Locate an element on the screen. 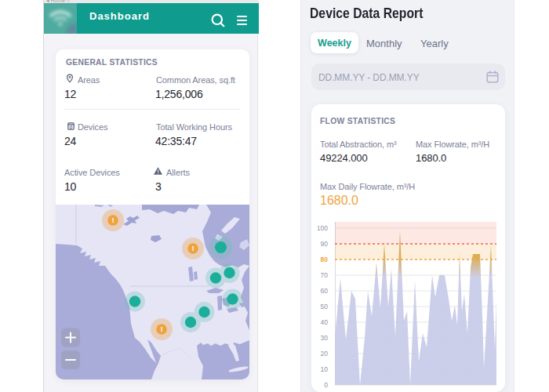 The width and height of the screenshot is (549, 392). svg-text: 30 is located at coordinates (325, 338).